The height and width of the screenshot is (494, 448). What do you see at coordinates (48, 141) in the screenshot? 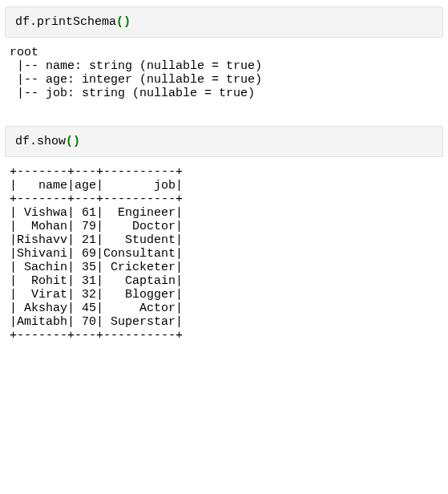
I see `code-line: df.show()` at bounding box center [48, 141].